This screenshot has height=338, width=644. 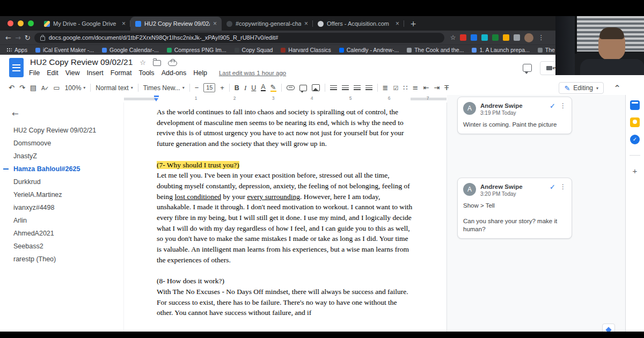 What do you see at coordinates (635, 122) in the screenshot?
I see `keep-icon` at bounding box center [635, 122].